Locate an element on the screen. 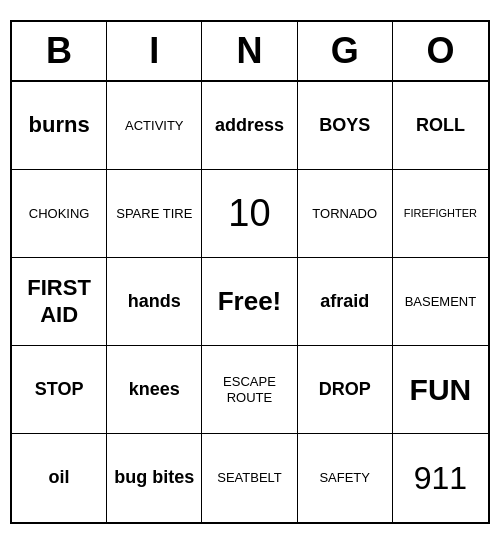 The height and width of the screenshot is (544, 500). bingo-cell-0: burns is located at coordinates (60, 126).